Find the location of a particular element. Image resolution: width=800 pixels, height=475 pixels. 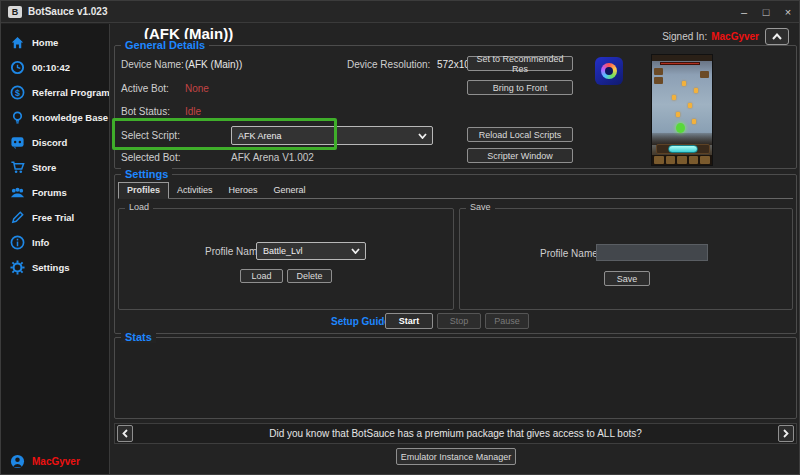

stats-group: Stats is located at coordinates (456, 378).